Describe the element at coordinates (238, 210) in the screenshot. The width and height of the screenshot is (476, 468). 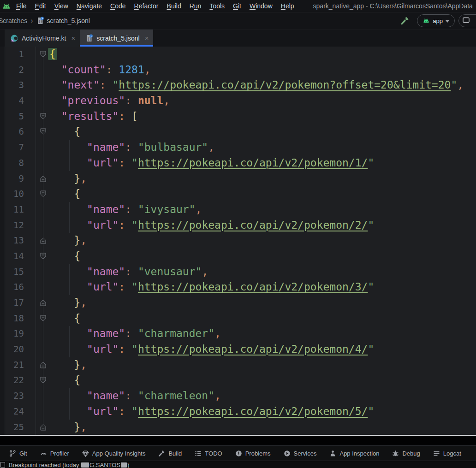
I see `code-line: 11 "name": "ivysaur",` at that location.